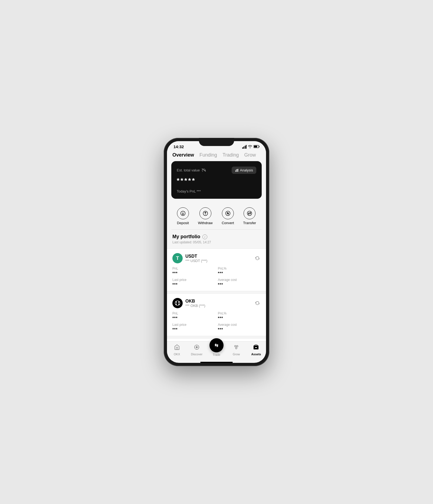 Image resolution: width=433 pixels, height=504 pixels. Describe the element at coordinates (205, 223) in the screenshot. I see `withdraw-label: Withdraw` at that location.